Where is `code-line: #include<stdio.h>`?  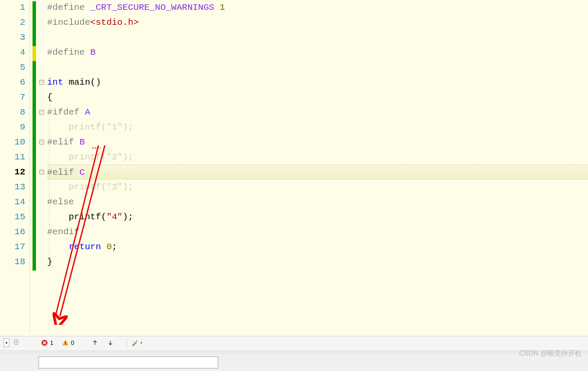 code-line: #include<stdio.h> is located at coordinates (318, 22).